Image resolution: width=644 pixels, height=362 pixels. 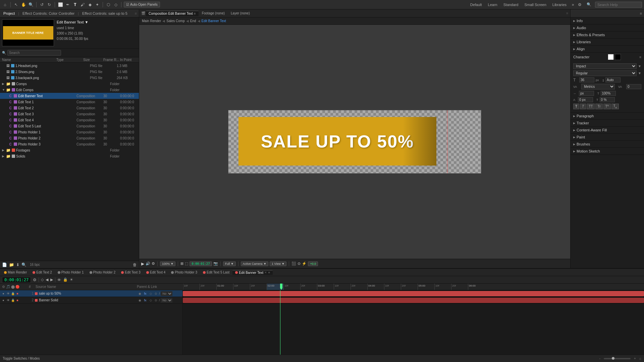 What do you see at coordinates (156, 300) in the screenshot?
I see `layer2-motion-blur-icon: ⊙` at bounding box center [156, 300].